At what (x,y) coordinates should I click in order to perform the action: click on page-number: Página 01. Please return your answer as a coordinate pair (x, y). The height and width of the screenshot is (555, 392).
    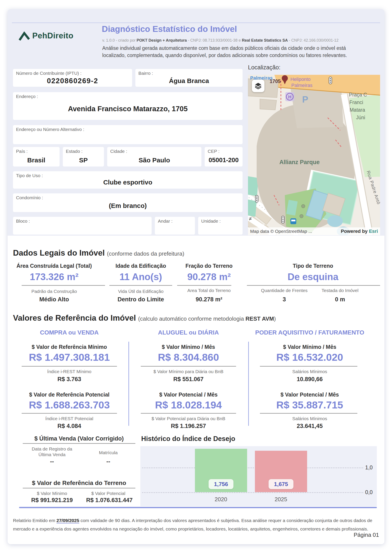
    Looking at the image, I should click on (341, 535).